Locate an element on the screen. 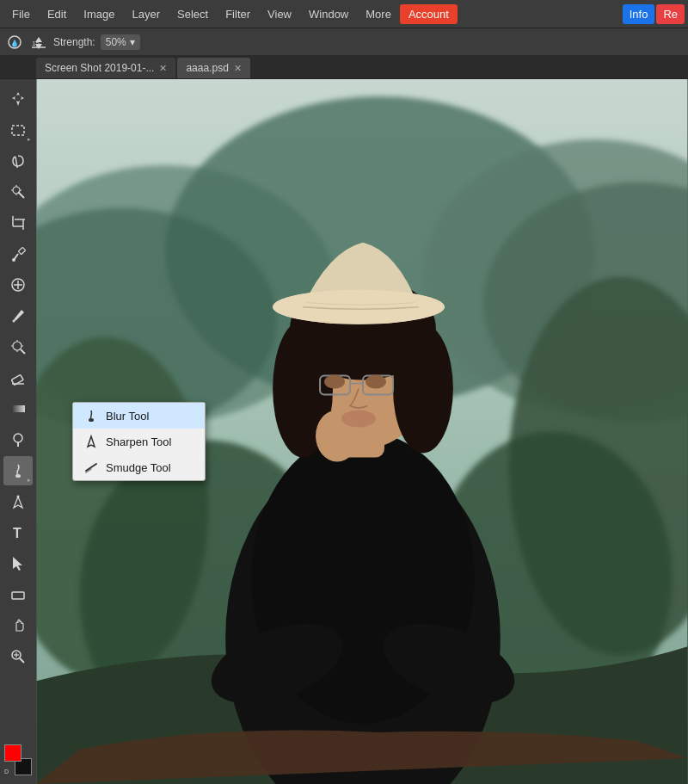  tab-screenshot: Screen Shot 2019-01-... ✕ is located at coordinates (106, 68).